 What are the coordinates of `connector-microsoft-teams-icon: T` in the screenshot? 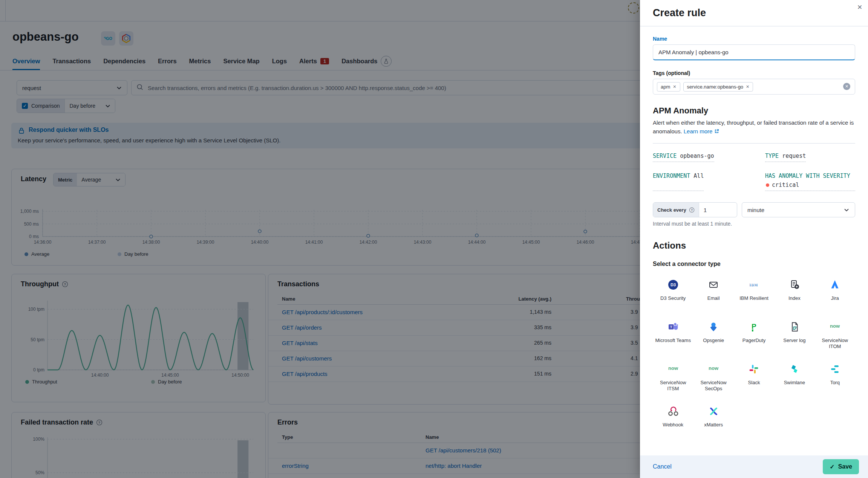 It's located at (673, 327).